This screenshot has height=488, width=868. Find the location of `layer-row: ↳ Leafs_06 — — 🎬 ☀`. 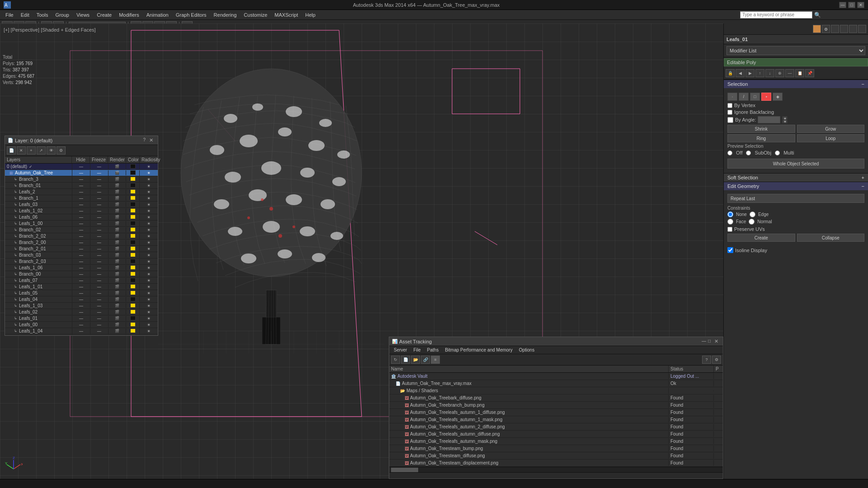

layer-row: ↳ Leafs_06 — — 🎬 ☀ is located at coordinates (81, 217).